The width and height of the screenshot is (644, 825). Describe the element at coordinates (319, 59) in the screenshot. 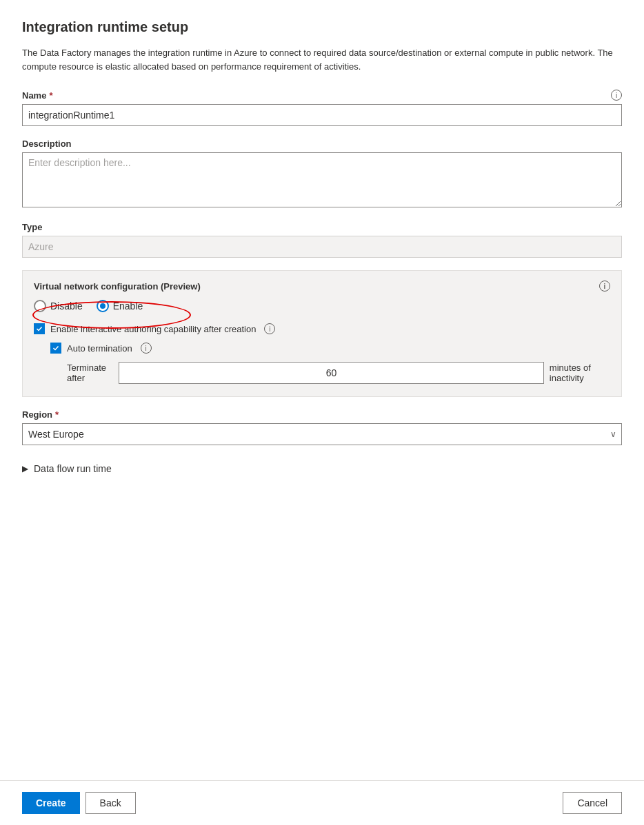

I see `description-text: The Data Factory manages the integration…` at that location.